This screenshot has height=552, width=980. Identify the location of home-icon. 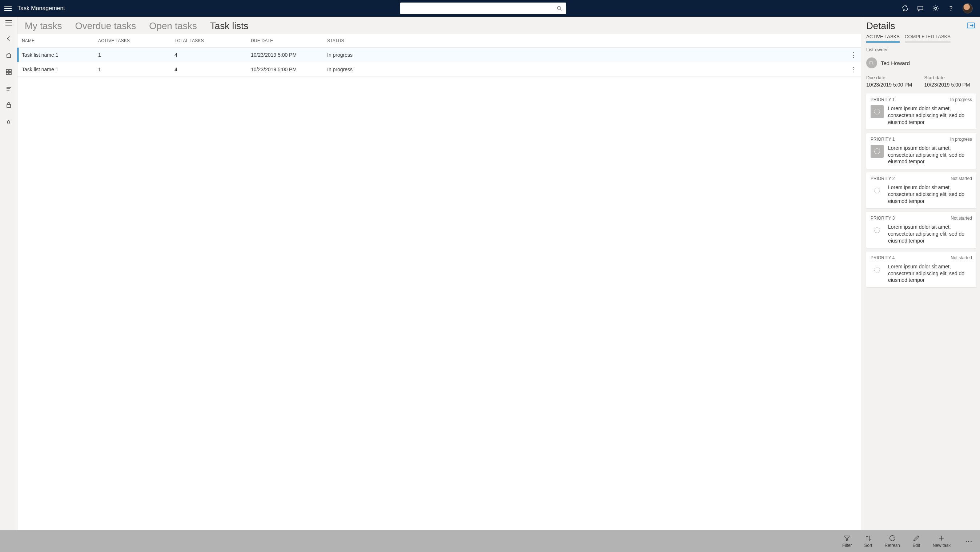
(8, 56).